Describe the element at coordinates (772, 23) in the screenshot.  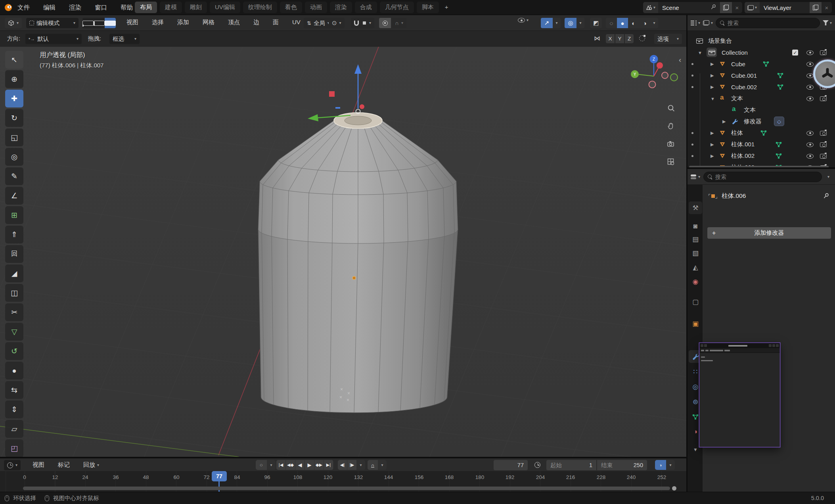
I see `outliner-search-input` at that location.